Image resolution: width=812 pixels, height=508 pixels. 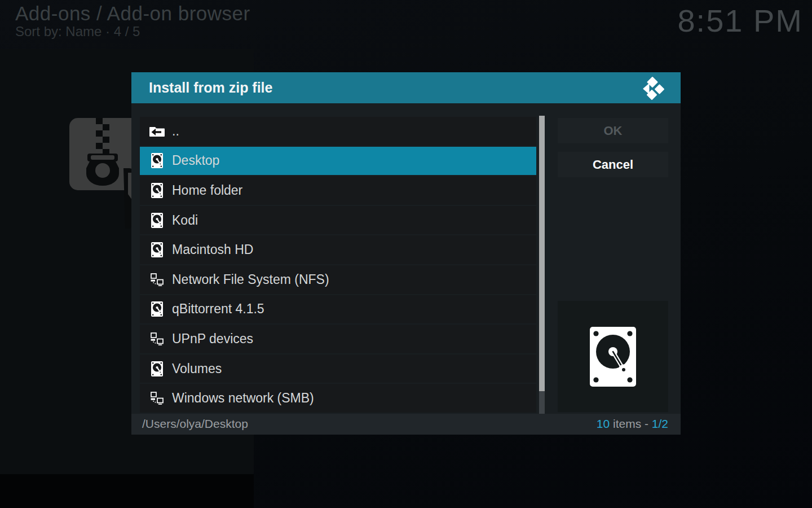 What do you see at coordinates (406, 88) in the screenshot?
I see `dialog-header: Install from zip file` at bounding box center [406, 88].